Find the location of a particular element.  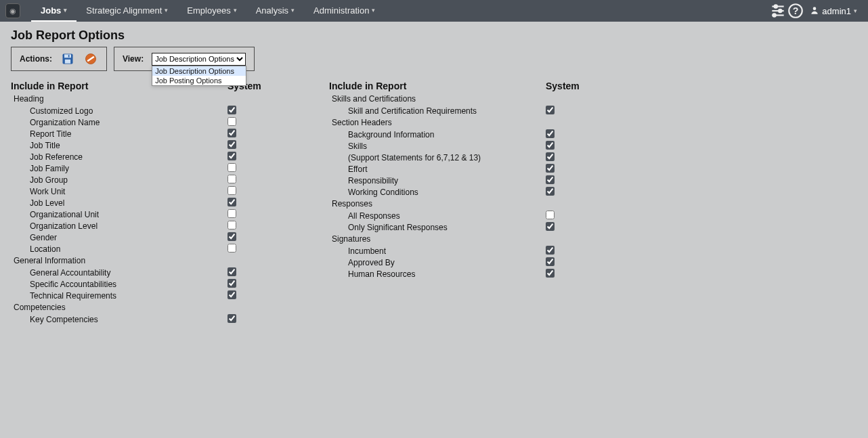

option-label: Skill and Certification Requirements is located at coordinates (447, 111).